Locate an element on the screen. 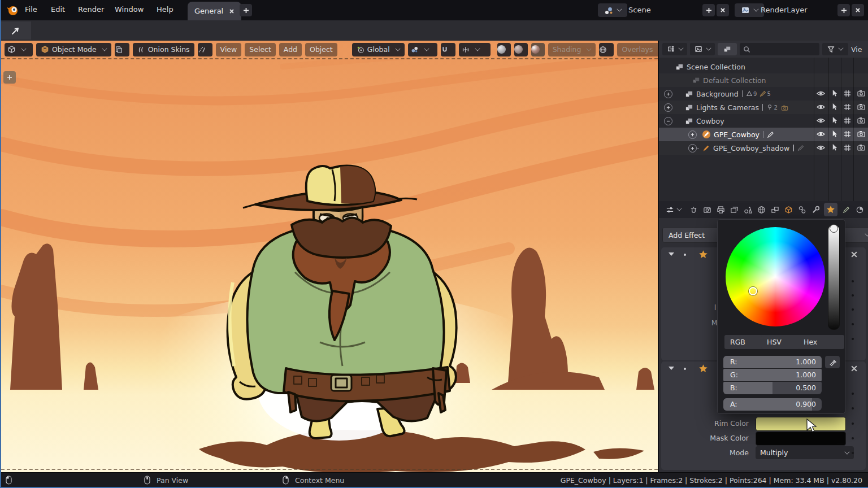  shading-rendered-button is located at coordinates (538, 50).